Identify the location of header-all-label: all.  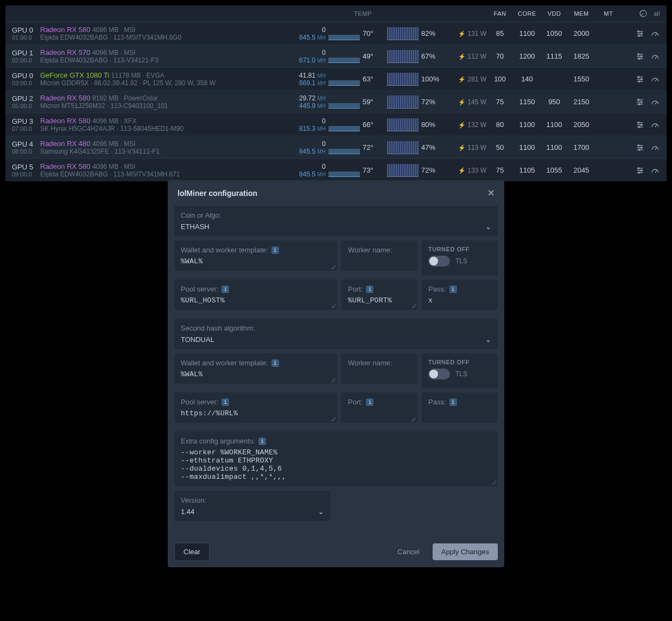
(657, 14).